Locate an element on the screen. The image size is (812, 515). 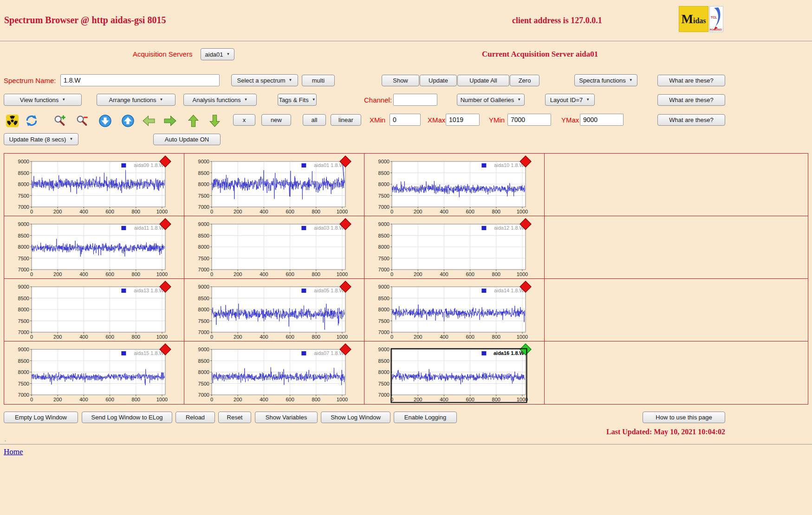
all-button: all is located at coordinates (314, 120).